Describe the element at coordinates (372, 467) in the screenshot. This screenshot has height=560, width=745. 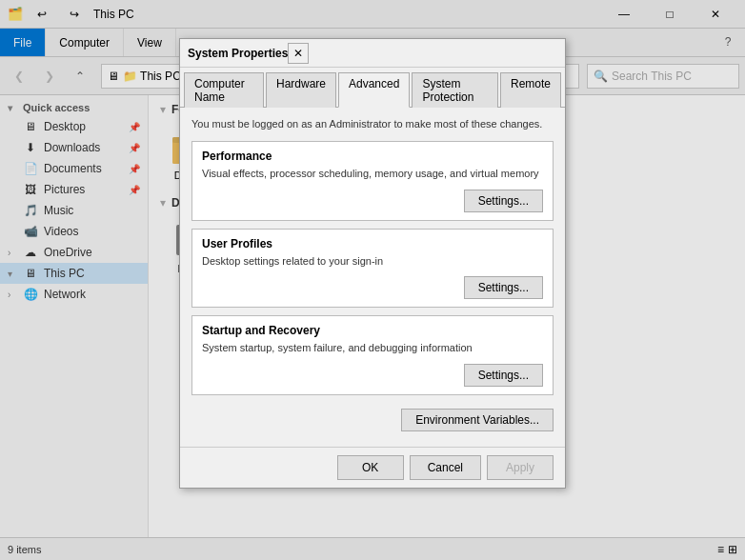
I see `dialog-footer: OK Cancel Apply` at that location.